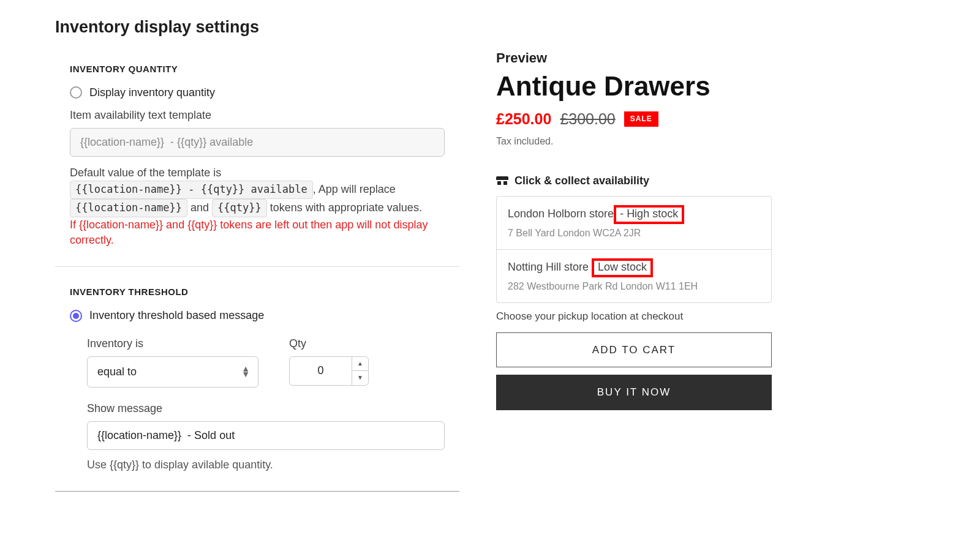 Image resolution: width=980 pixels, height=551 pixels. Describe the element at coordinates (321, 371) in the screenshot. I see `qty-value: 0` at that location.